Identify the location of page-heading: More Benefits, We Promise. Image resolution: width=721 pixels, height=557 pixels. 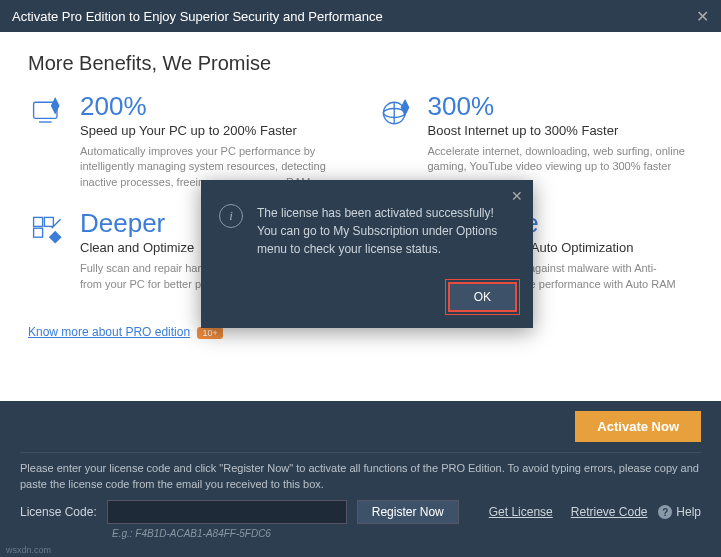
(360, 64).